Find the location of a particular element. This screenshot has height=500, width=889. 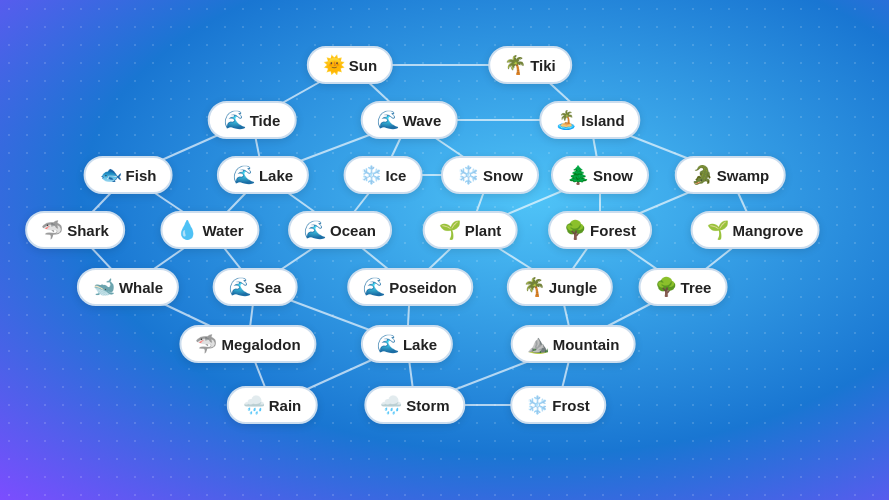

node-icon-forest: 🌳 is located at coordinates (575, 230).